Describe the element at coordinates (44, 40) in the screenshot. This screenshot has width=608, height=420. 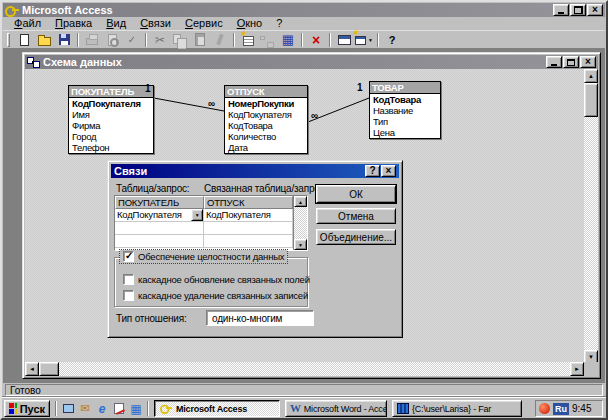
I see `open-database-icon` at that location.